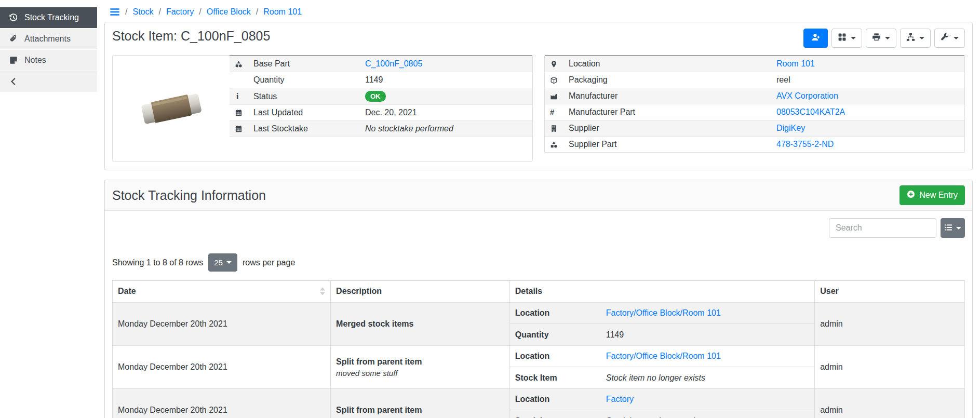 The height and width of the screenshot is (418, 980). I want to click on breadcrumb-link-room-101: Room 101, so click(283, 12).